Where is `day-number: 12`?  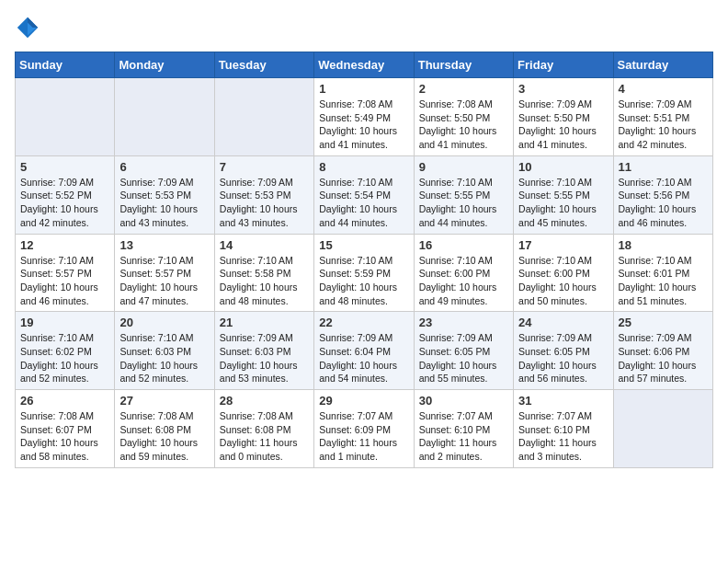
day-number: 12 is located at coordinates (64, 245).